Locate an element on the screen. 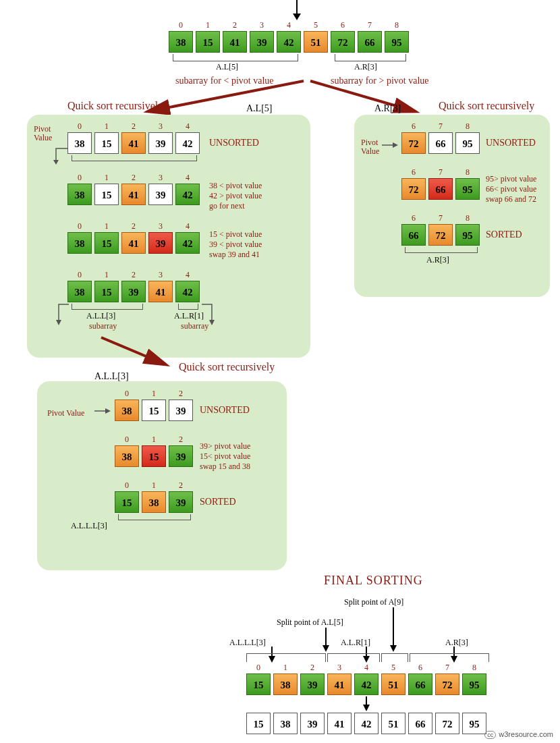 This screenshot has height=743, width=560. l1-c4: 42 is located at coordinates (188, 143).